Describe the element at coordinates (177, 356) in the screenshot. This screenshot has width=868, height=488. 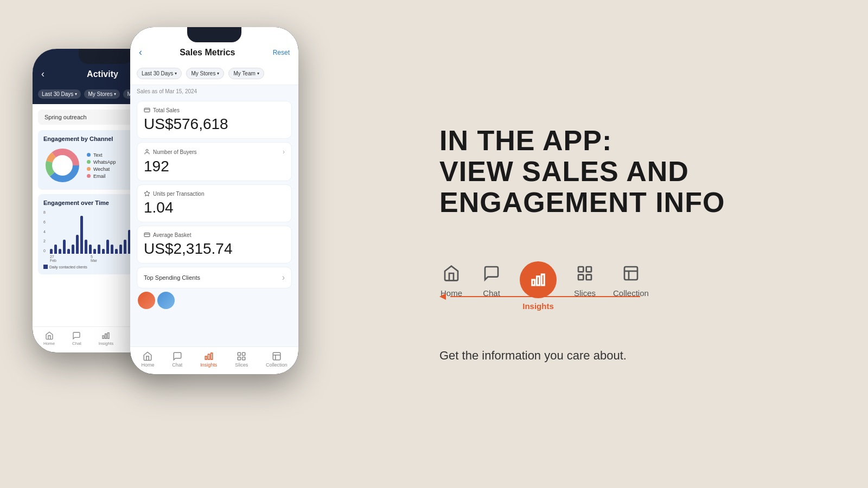
I see `chat-icon-front` at that location.